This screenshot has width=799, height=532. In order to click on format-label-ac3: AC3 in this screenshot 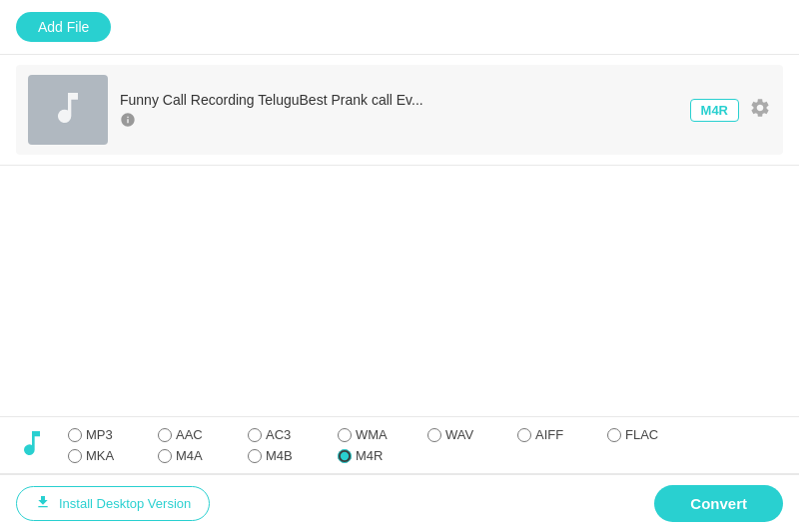, I will do `click(278, 435)`.